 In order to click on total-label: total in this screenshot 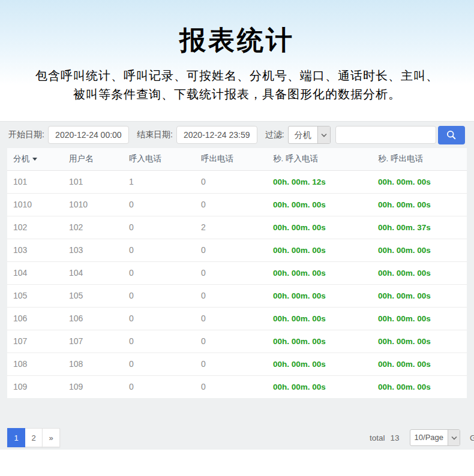, I will do `click(377, 438)`.